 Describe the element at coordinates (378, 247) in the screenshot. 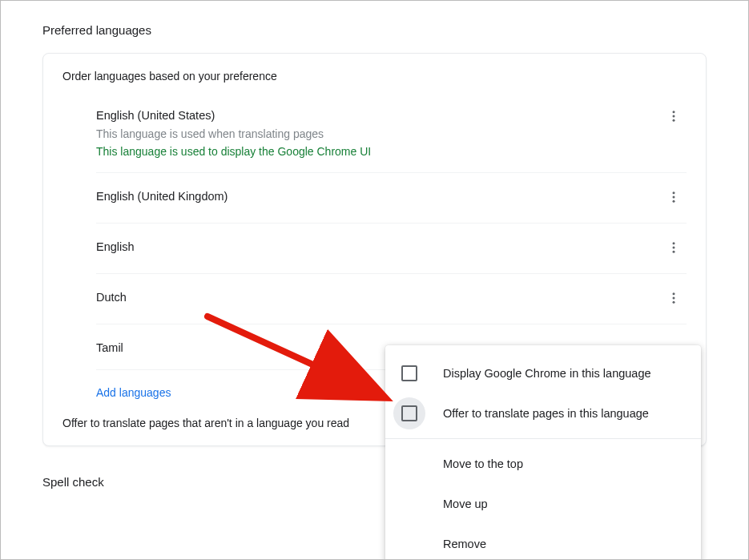

I see `language-name: English` at that location.